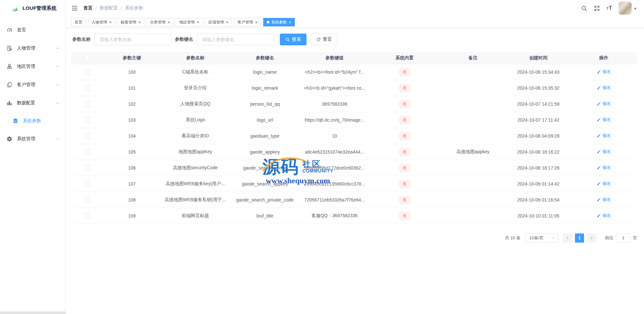 This screenshot has width=644, height=314. Describe the element at coordinates (355, 8) in the screenshot. I see `navbar: 首页 / 数据配置 / 系统参数` at that location.